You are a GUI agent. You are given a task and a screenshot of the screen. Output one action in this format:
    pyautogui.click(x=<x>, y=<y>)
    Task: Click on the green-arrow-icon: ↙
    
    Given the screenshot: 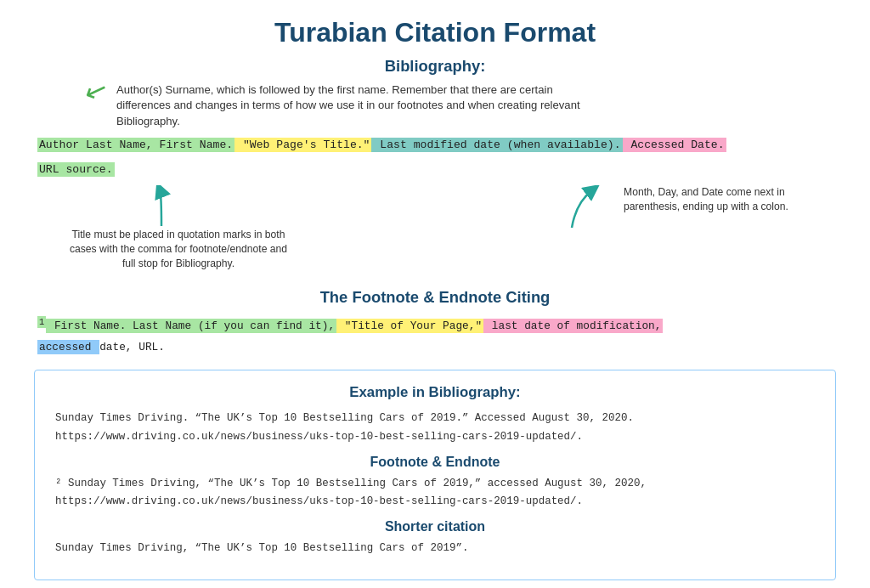 What is the action you would take?
    pyautogui.click(x=96, y=90)
    